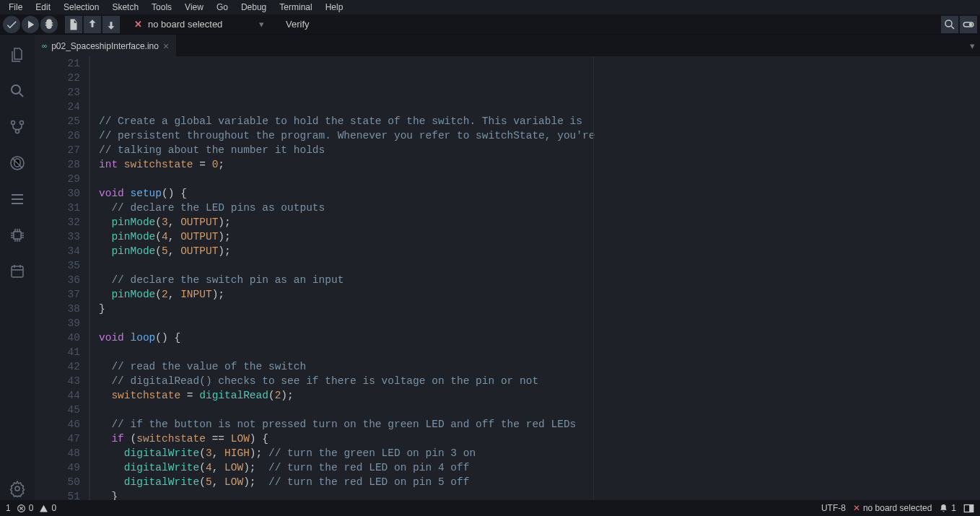  I want to click on tab-overflow-button: ▾, so click(972, 46).